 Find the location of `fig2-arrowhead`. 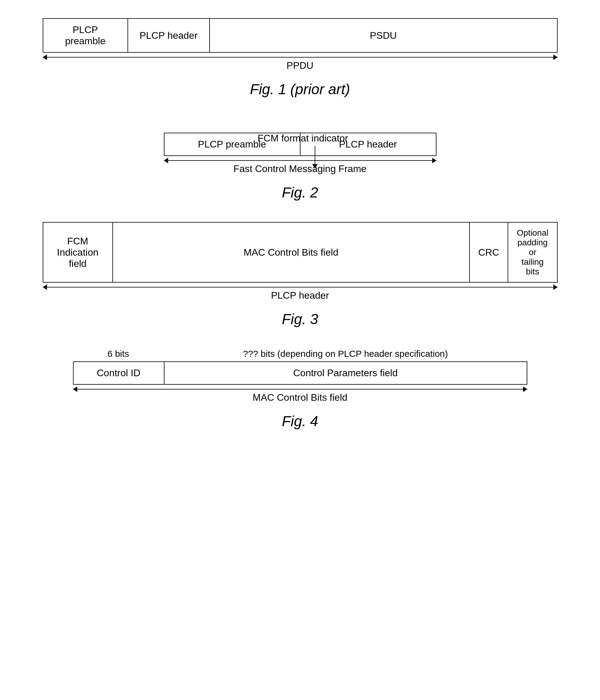

fig2-arrowhead is located at coordinates (315, 166).